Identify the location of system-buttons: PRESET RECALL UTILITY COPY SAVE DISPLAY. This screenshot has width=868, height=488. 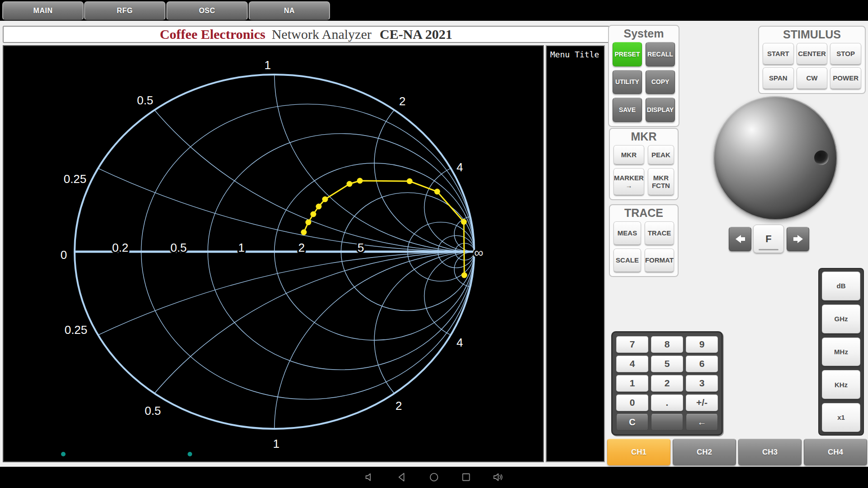
(644, 84).